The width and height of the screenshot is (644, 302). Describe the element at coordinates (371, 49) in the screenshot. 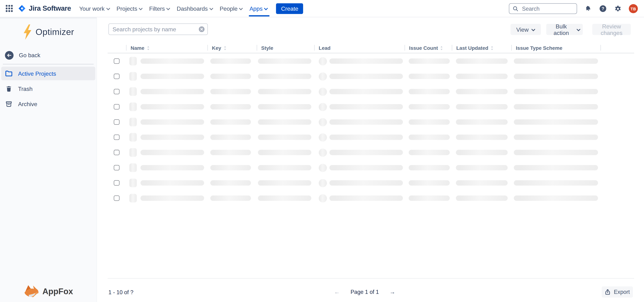

I see `table-header-row: NameKeyStyleLeadIssue CountLast UpdatedI…` at that location.